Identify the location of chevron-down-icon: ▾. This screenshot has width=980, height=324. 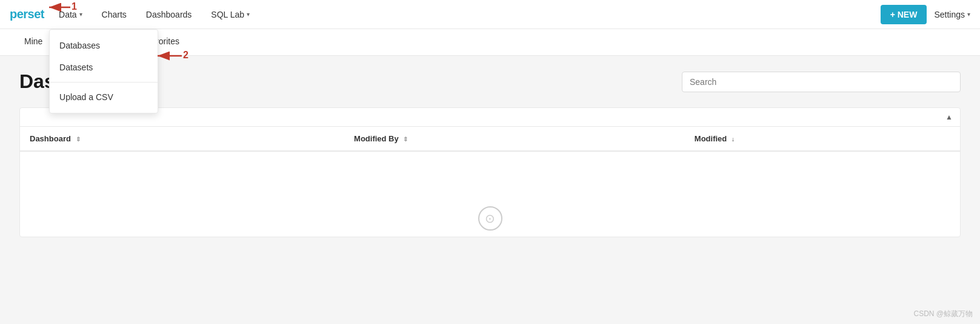
(81, 15).